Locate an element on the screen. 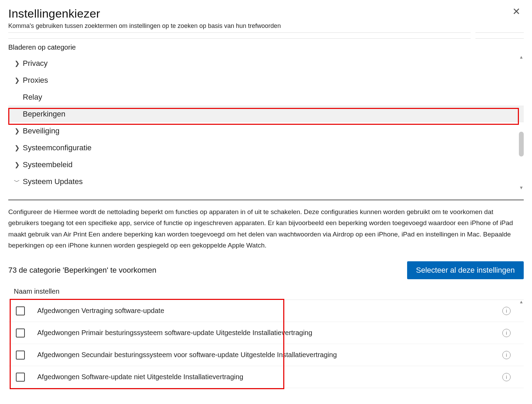 The height and width of the screenshot is (404, 532). dialog-title: Instellingenkiezer is located at coordinates (145, 14).